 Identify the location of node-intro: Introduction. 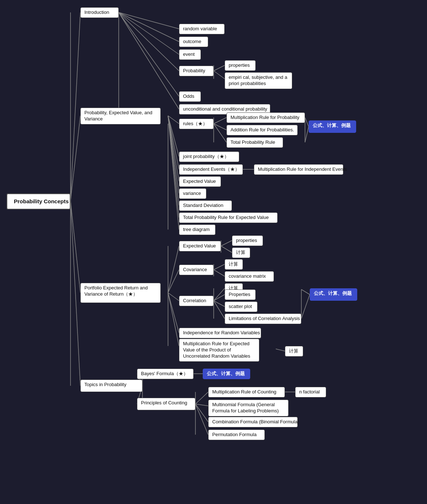
(99, 12).